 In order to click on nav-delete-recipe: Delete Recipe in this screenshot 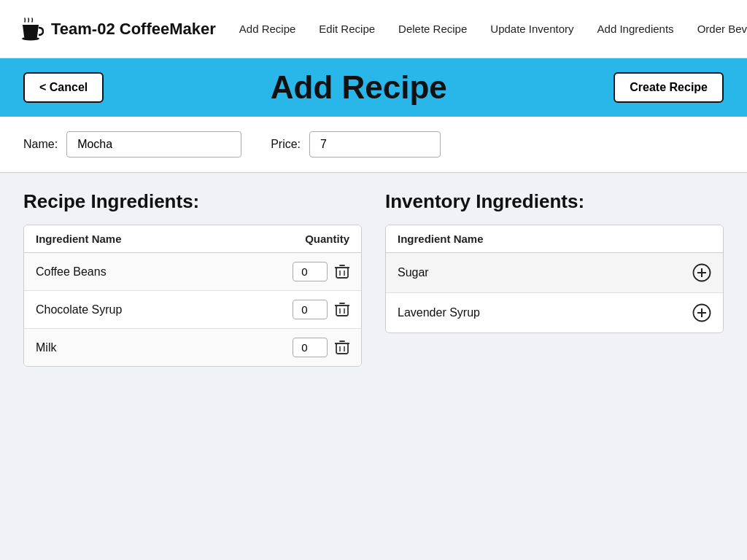, I will do `click(433, 29)`.